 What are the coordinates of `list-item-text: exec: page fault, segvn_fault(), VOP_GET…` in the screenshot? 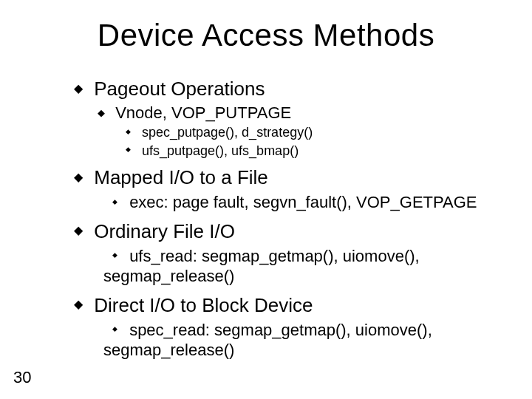 It's located at (303, 202).